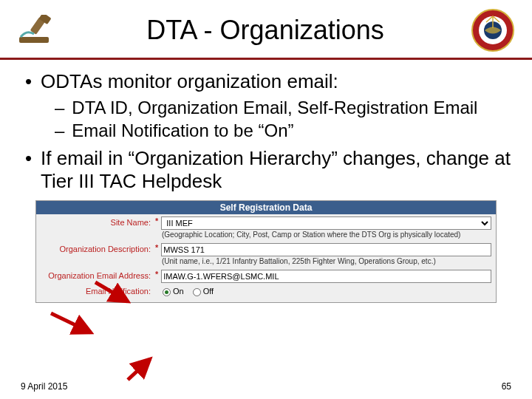  I want to click on org-email-input, so click(327, 276).